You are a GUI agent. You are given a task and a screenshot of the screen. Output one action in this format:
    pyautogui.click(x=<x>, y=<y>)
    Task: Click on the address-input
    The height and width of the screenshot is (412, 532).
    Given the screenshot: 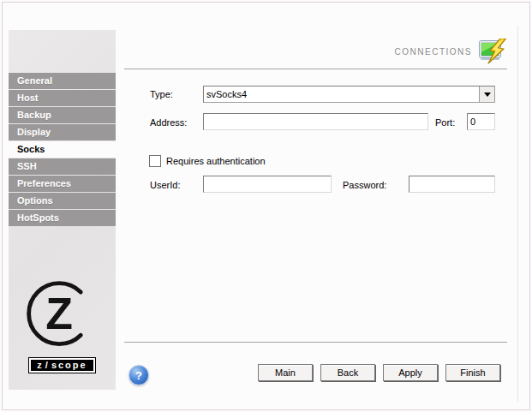 What is the action you would take?
    pyautogui.click(x=315, y=122)
    